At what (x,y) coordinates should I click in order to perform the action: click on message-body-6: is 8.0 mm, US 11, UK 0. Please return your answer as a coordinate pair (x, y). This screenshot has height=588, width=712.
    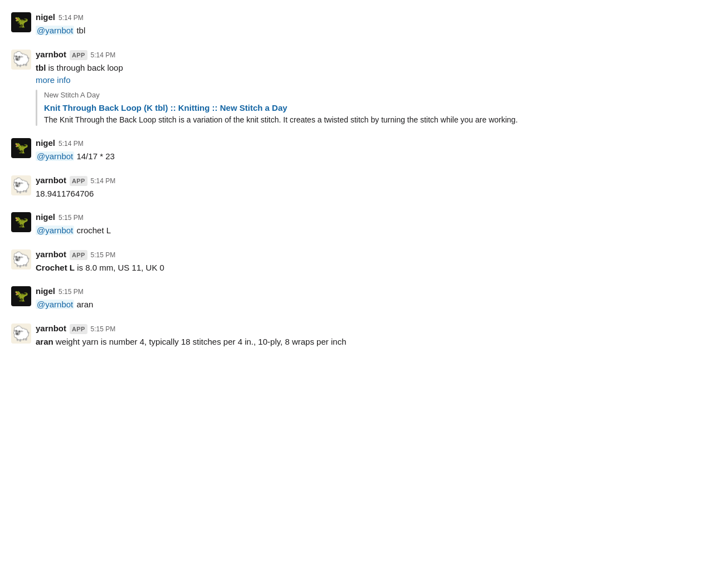
    Looking at the image, I should click on (119, 267).